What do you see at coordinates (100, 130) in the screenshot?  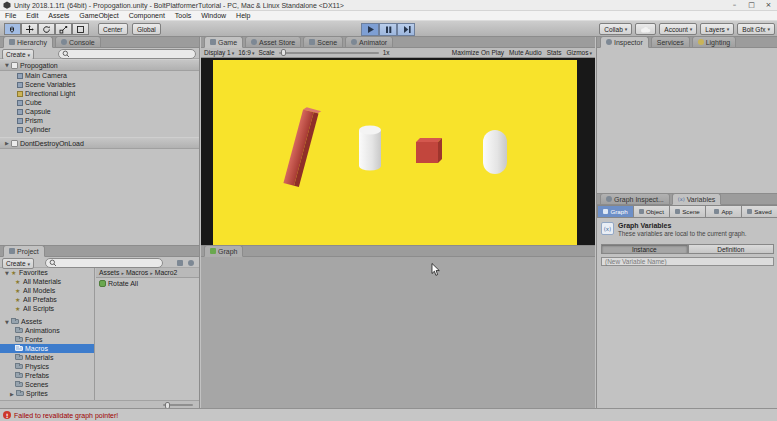 I see `hierarchy-item: Cylinder` at bounding box center [100, 130].